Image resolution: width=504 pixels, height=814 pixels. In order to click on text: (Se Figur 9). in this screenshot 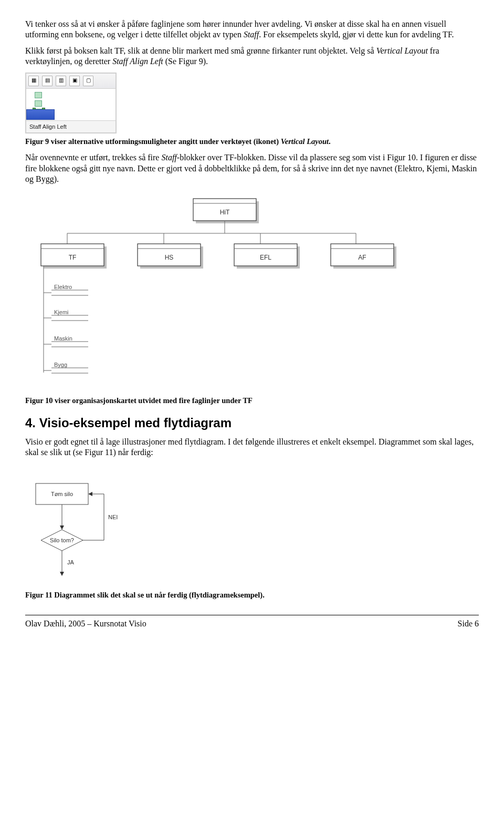, I will do `click(186, 61)`.